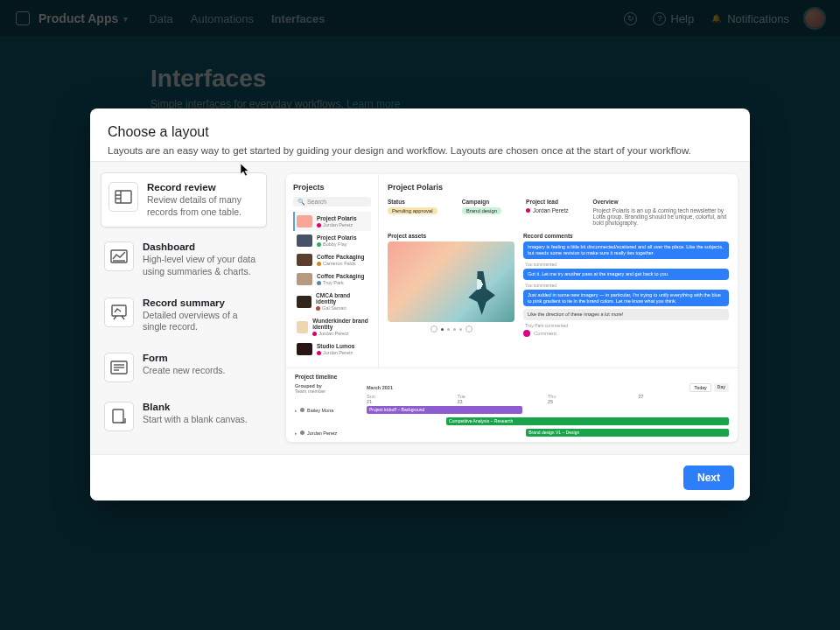 The image size is (840, 630). Describe the element at coordinates (527, 333) in the screenshot. I see `avatar-icon` at that location.